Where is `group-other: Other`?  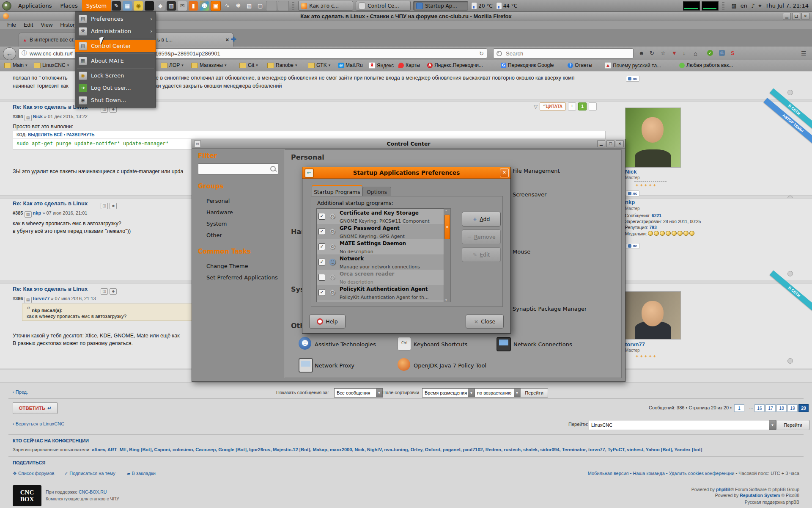
group-other: Other is located at coordinates (214, 235).